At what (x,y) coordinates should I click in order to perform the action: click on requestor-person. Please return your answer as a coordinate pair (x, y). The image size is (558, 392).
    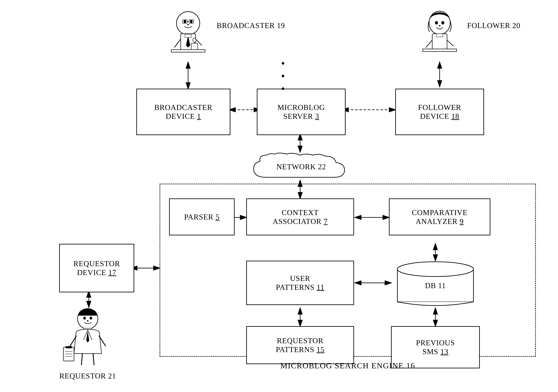
    Looking at the image, I should click on (88, 337).